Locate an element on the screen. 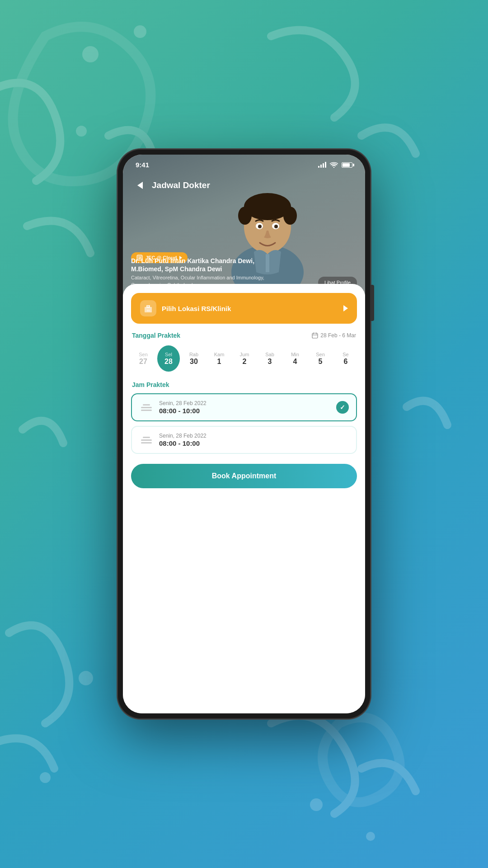 Image resolution: width=488 pixels, height=868 pixels. day-item: Sen 27 is located at coordinates (143, 359).